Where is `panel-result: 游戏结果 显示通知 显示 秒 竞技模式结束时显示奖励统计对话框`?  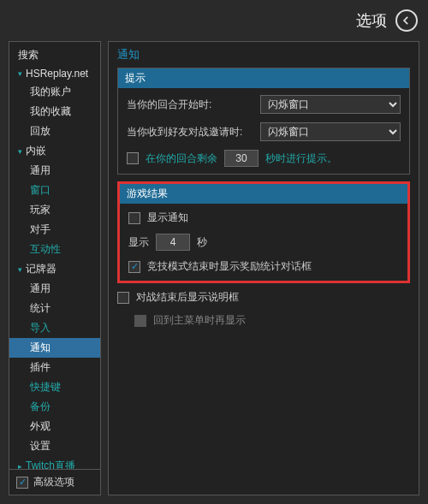 panel-result: 游戏结果 显示通知 显示 秒 竞技模式结束时显示奖励统计对话框 is located at coordinates (264, 233).